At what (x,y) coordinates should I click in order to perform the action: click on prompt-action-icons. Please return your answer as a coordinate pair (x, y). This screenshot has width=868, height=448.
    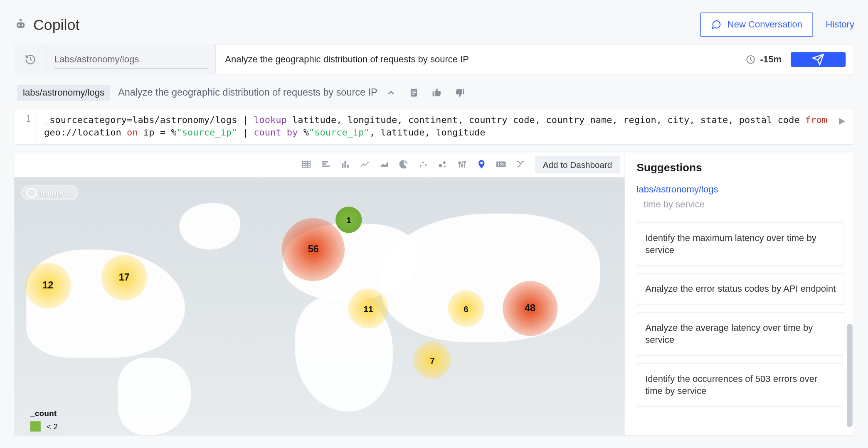
    Looking at the image, I should click on (426, 93).